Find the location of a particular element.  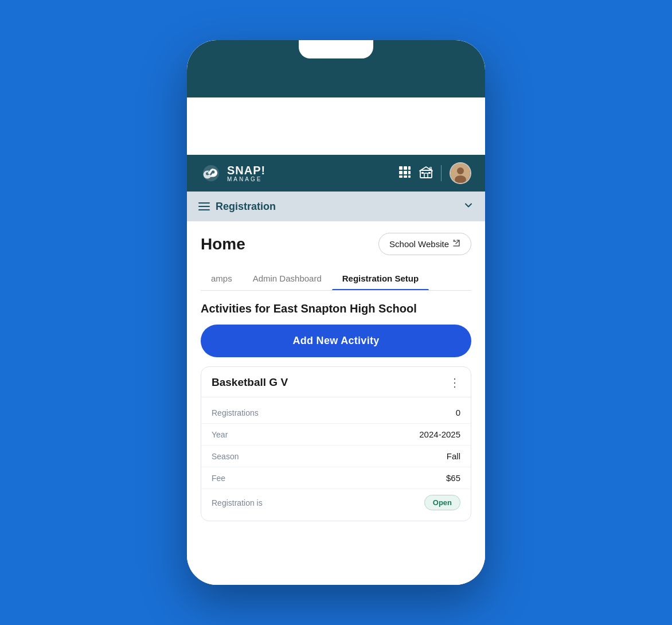

grid-icon is located at coordinates (405, 173).